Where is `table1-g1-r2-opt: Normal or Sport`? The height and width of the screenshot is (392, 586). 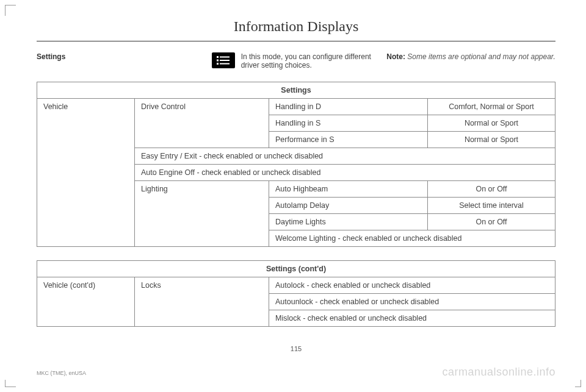 table1-g1-r2-opt: Normal or Sport is located at coordinates (492, 140).